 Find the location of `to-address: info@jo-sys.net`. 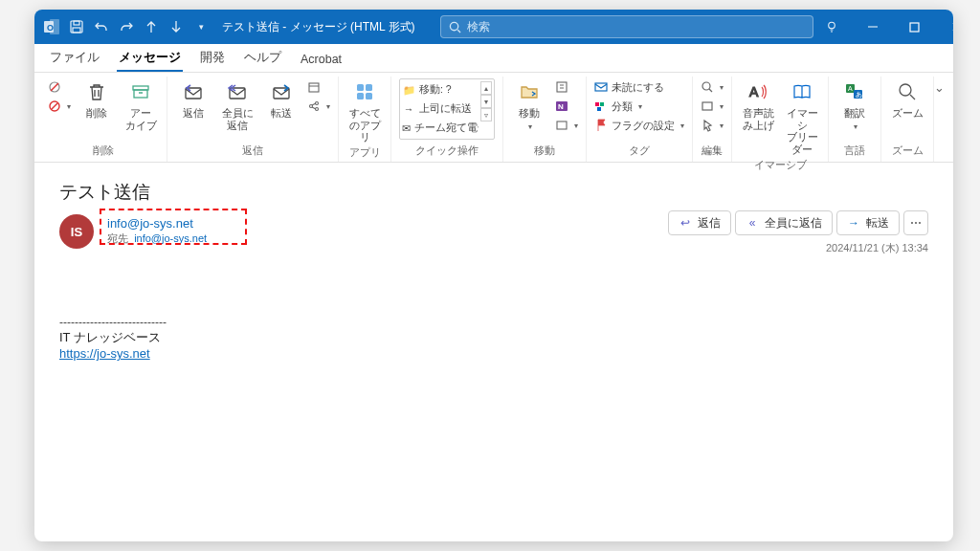

to-address: info@jo-sys.net is located at coordinates (170, 238).